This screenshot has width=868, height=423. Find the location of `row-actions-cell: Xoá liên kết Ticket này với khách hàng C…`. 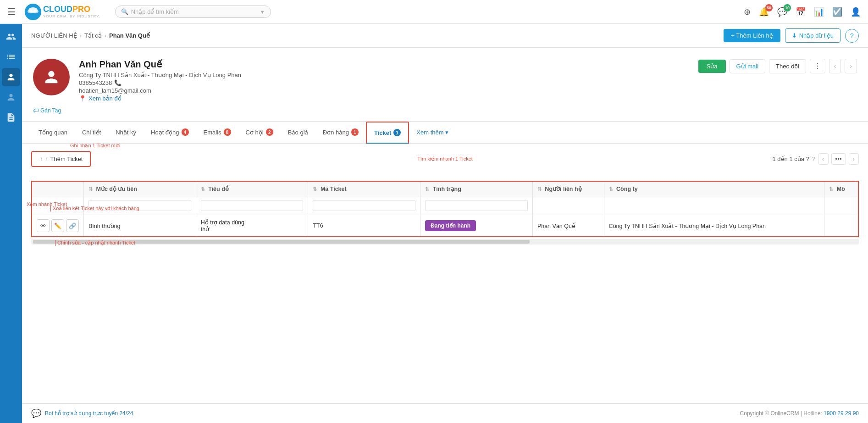

row-actions-cell: Xoá liên kết Ticket này với khách hàng C… is located at coordinates (58, 226).